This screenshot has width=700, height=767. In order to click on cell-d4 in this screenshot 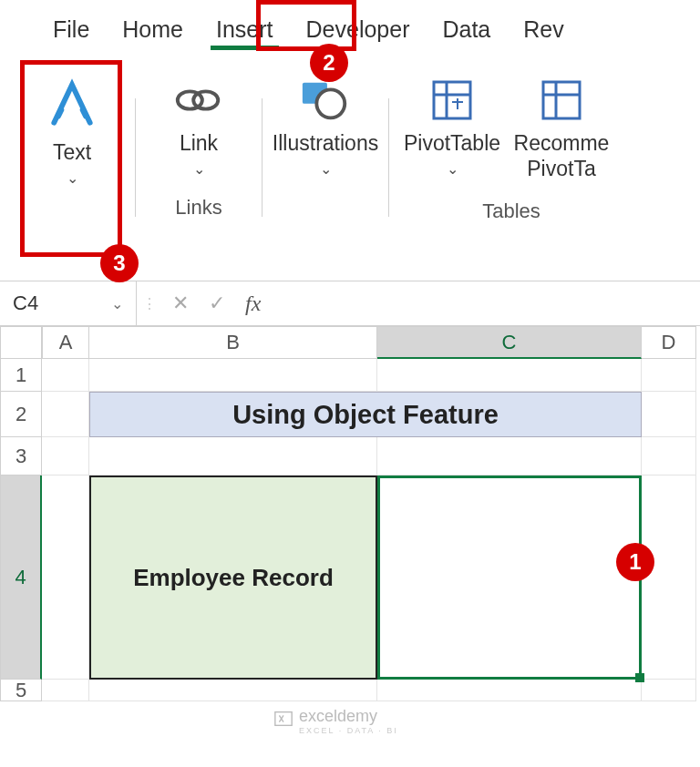, I will do `click(669, 578)`.